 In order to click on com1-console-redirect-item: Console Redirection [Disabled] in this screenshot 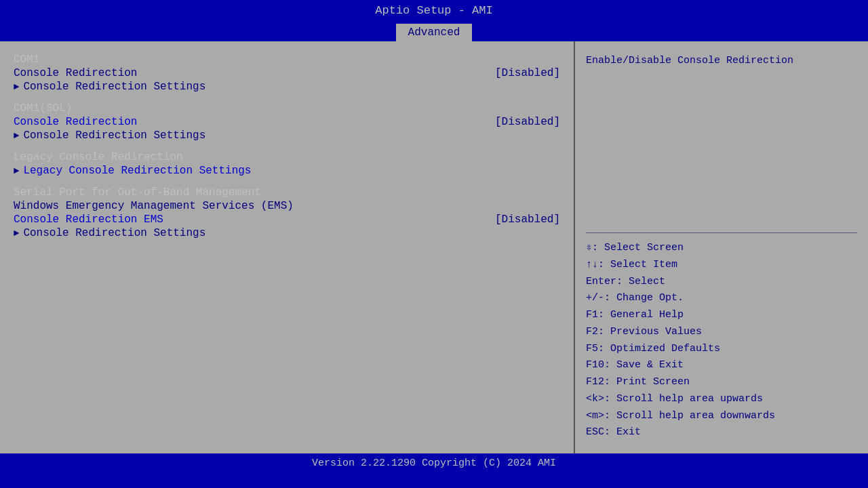, I will do `click(287, 73)`.